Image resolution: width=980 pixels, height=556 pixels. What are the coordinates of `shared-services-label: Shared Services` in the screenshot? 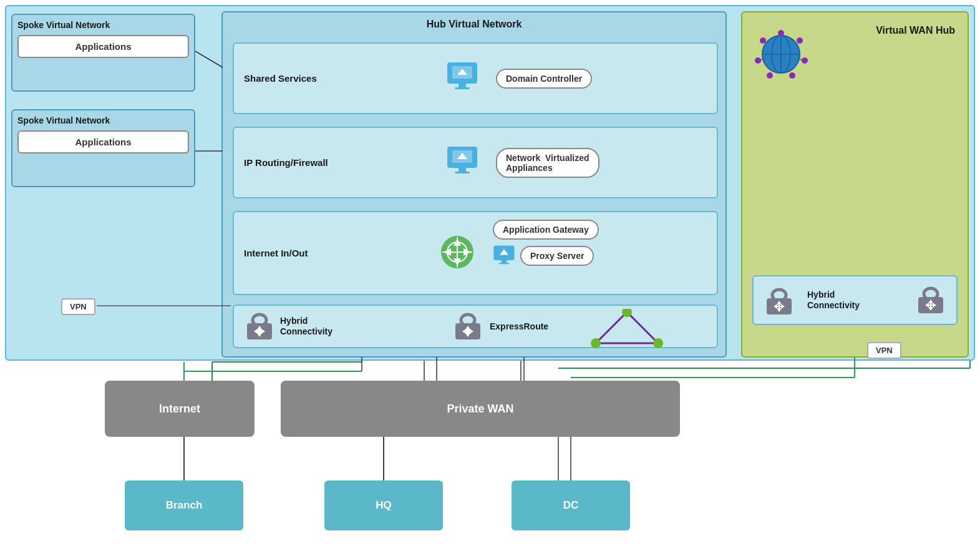 It's located at (284, 79).